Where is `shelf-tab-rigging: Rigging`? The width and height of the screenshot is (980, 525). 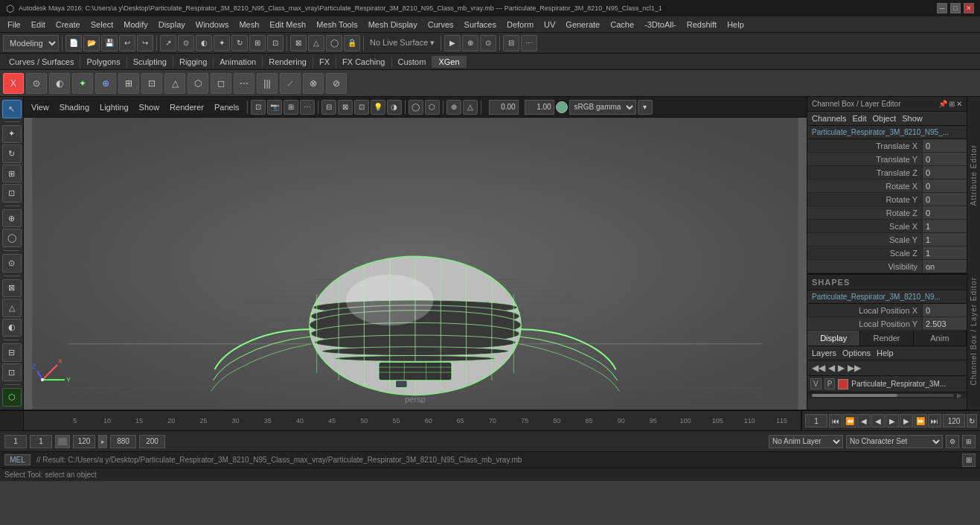
shelf-tab-rigging: Rigging is located at coordinates (193, 62).